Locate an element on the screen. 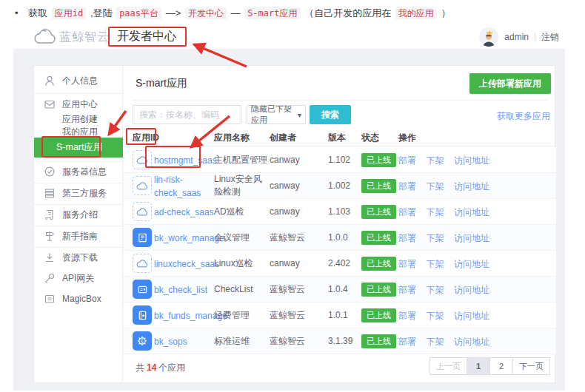 Image resolution: width=585 pixels, height=392 pixels. download-icon is located at coordinates (50, 257).